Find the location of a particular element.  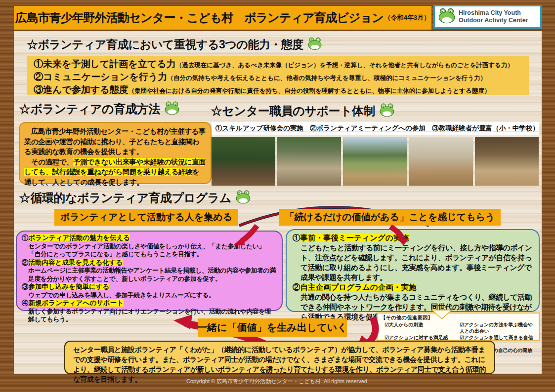

method-box: 広島市青少年野外活動センター・こども村が主催する事業の企画や運営の補助に携わり、… is located at coordinates (115, 153).